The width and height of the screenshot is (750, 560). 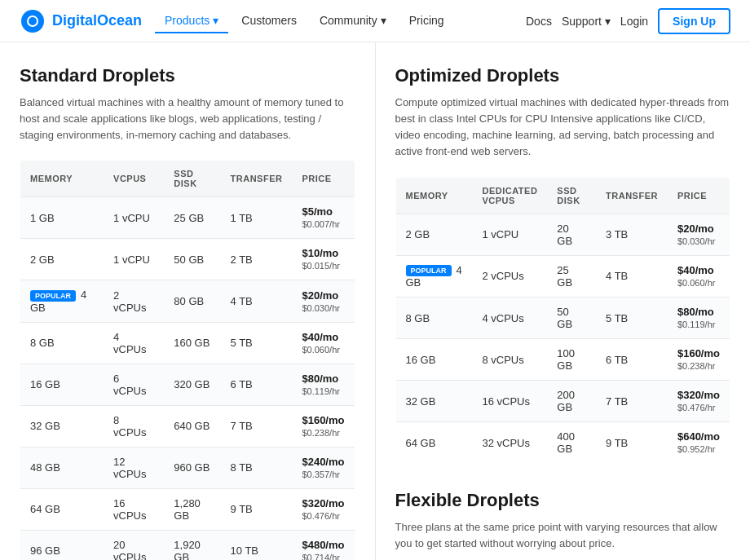 What do you see at coordinates (563, 127) in the screenshot?
I see `optimized-droplets-desc: Compute optimized virtual machines with …` at bounding box center [563, 127].